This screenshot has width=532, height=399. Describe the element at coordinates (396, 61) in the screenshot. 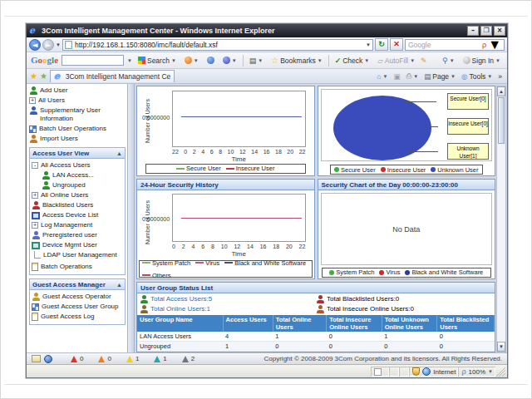

I see `autofill-button: ▱AutoFill▼` at that location.